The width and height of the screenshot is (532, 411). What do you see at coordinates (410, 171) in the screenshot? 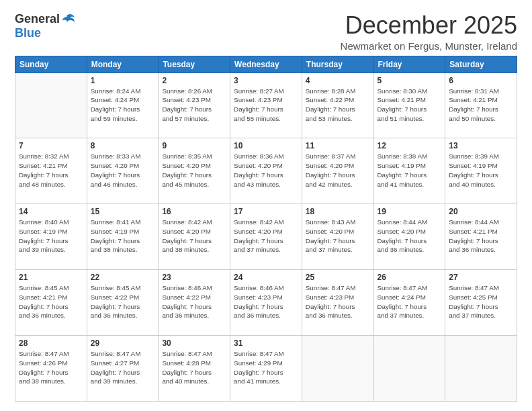
I see `day-info: Sunrise: 8:38 AM Sunset: 4:19 PM Dayligh…` at bounding box center [410, 171].